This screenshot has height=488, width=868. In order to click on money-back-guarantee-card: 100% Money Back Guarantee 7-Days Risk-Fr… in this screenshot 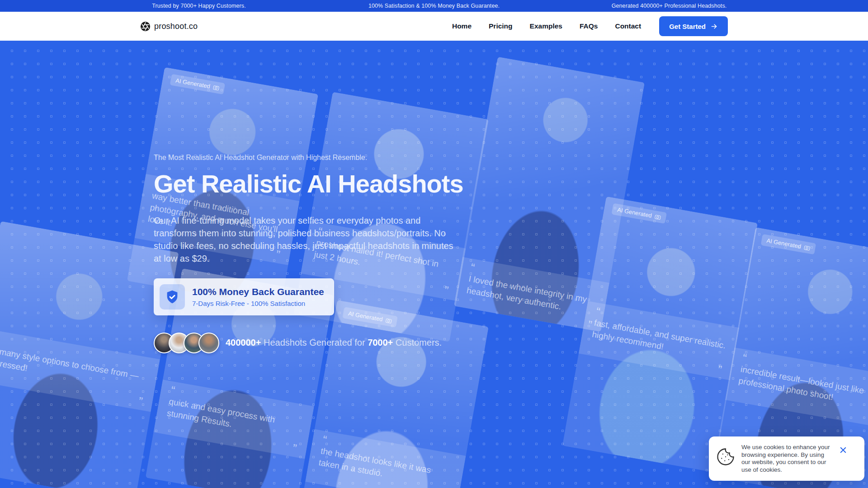, I will do `click(244, 297)`.